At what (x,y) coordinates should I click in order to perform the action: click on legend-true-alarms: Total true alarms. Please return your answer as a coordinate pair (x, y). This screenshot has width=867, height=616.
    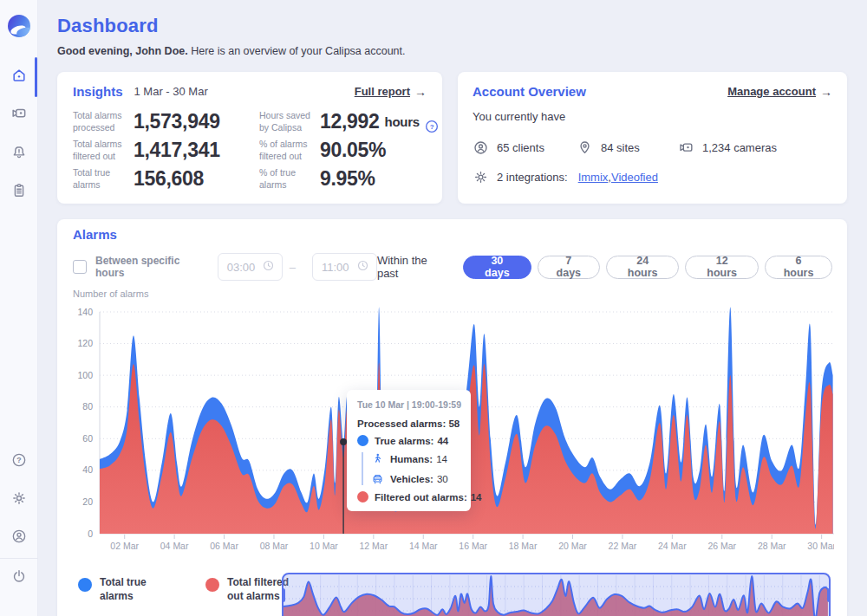
    Looking at the image, I should click on (121, 589).